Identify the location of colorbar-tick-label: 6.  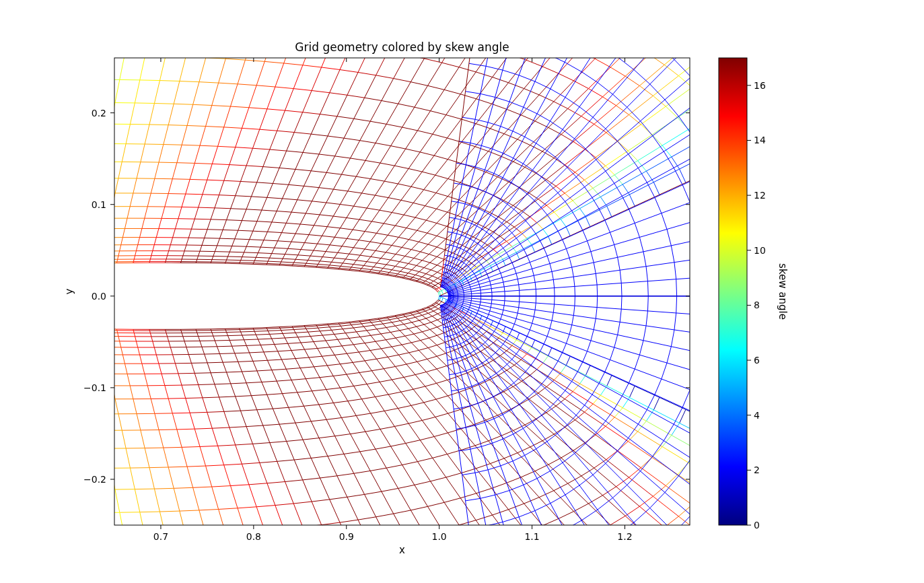
(756, 360).